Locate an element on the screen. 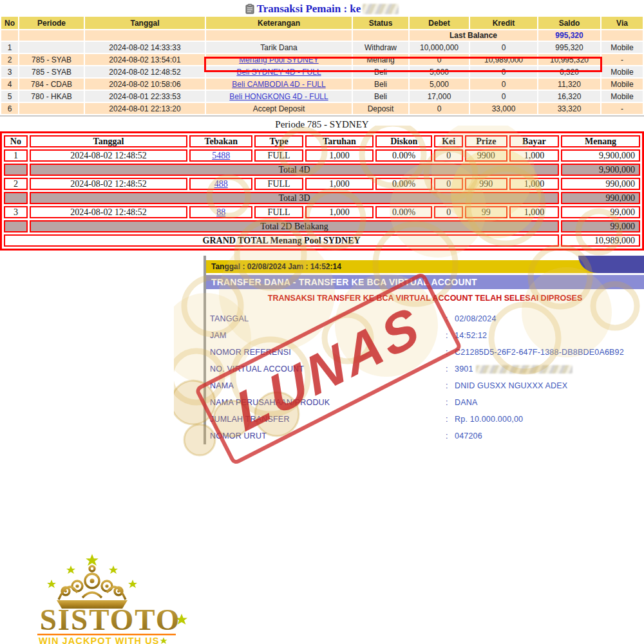 This screenshot has width=644, height=644. total-row: Total 4D 9,900,000 is located at coordinates (322, 170).